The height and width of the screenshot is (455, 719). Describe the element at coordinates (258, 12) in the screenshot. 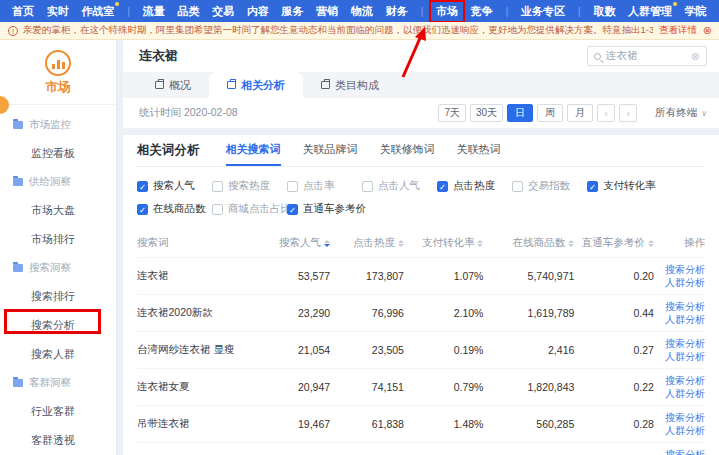

I see `nav-item-7: 内容` at that location.